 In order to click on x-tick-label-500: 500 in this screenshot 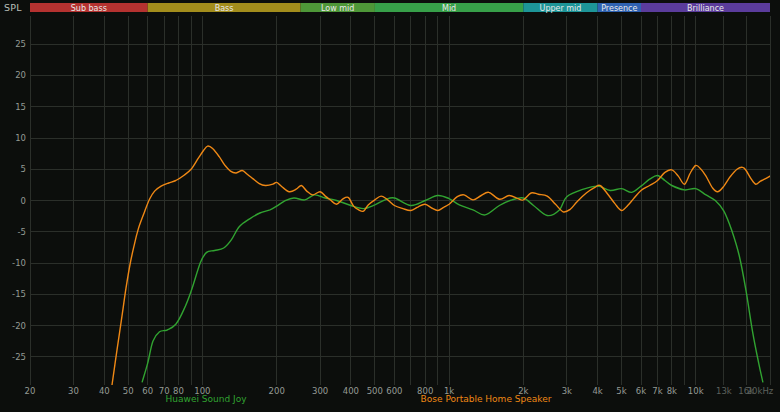, I will do `click(375, 391)`.